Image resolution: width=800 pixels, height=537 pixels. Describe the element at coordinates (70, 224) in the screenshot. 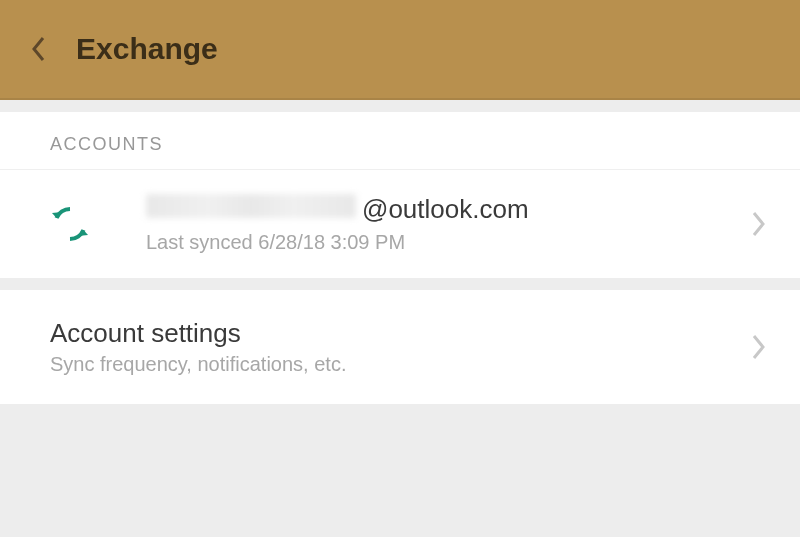

I see `sync-icon` at that location.